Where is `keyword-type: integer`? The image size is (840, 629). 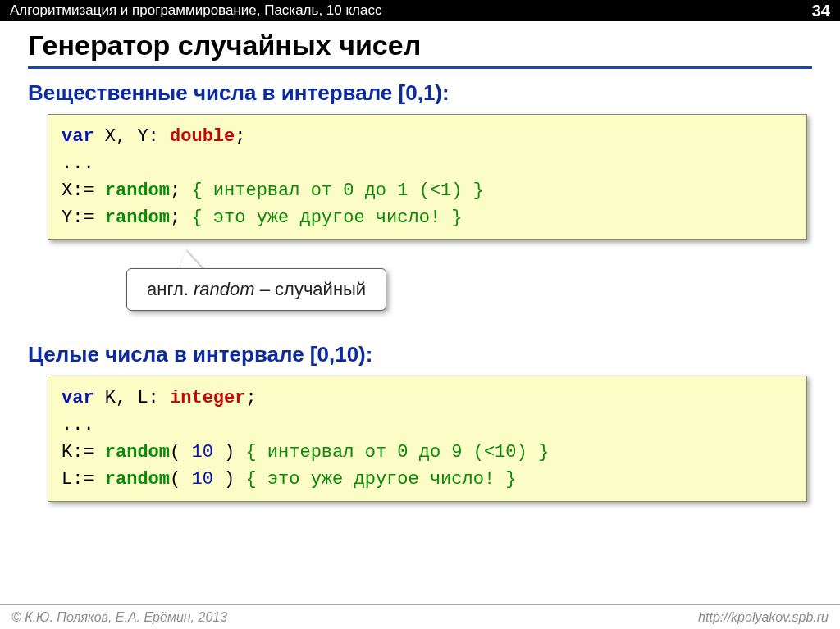
keyword-type: integer is located at coordinates (208, 399).